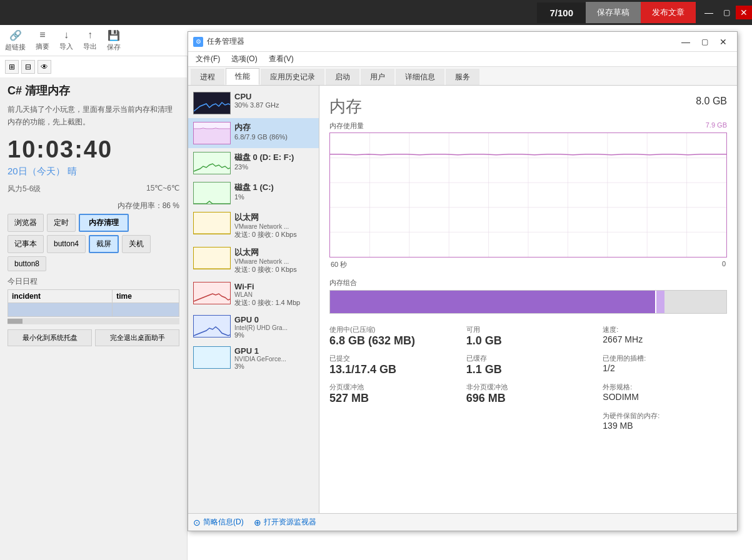 The image size is (752, 560). Describe the element at coordinates (254, 261) in the screenshot. I see `resource-item-eth1: 以太网 VMware Network ... 发送: 0 接收: 0 Kbps` at that location.